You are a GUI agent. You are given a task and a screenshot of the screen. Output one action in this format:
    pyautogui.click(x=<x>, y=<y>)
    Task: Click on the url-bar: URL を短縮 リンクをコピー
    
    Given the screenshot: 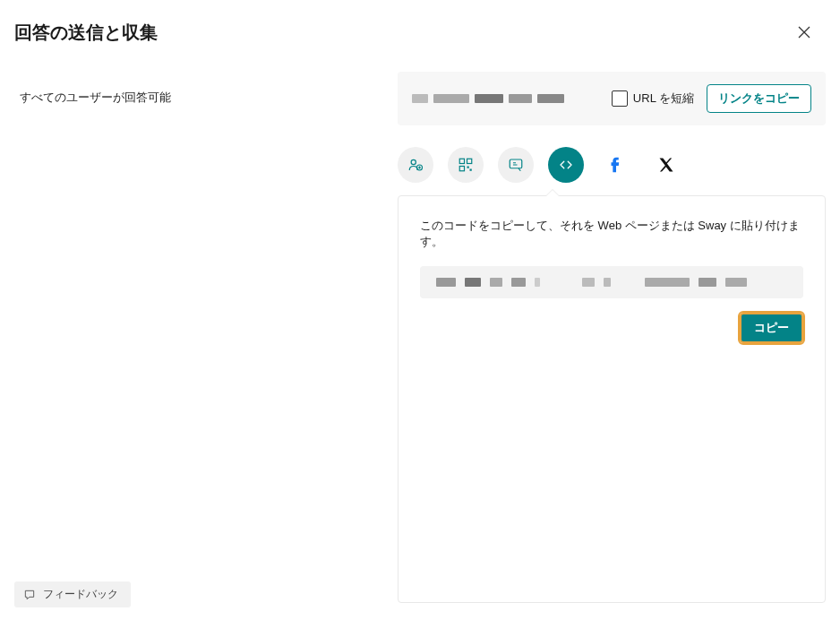 What is the action you would take?
    pyautogui.click(x=612, y=99)
    